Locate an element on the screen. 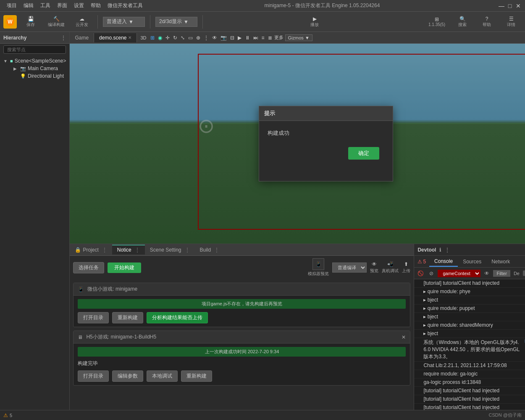 The height and width of the screenshot is (420, 525). h5-label: H5小游戏: minigame-1-BuildH5 is located at coordinates (121, 337).